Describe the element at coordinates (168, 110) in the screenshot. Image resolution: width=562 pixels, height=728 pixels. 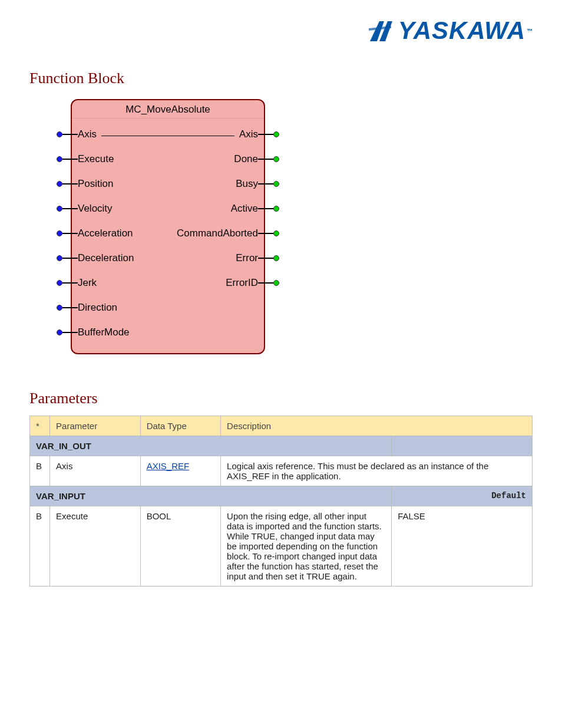
I see `fb-title: MC_MoveAbsolute` at that location.